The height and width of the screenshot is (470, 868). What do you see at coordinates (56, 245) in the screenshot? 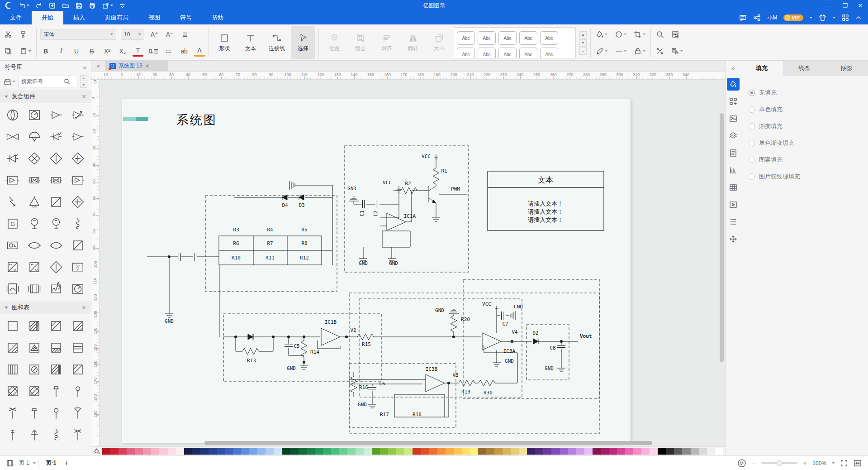
I see `plug-symbol` at bounding box center [56, 245].